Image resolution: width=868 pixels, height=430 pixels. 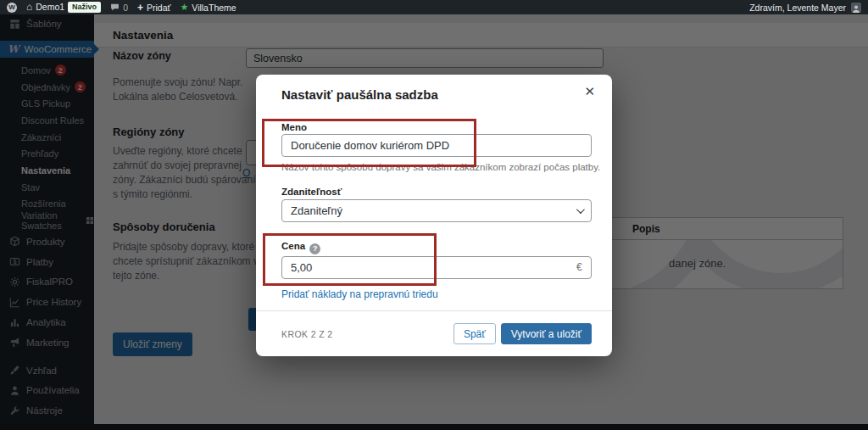 What do you see at coordinates (115, 7) in the screenshot?
I see `comments-icon` at bounding box center [115, 7].